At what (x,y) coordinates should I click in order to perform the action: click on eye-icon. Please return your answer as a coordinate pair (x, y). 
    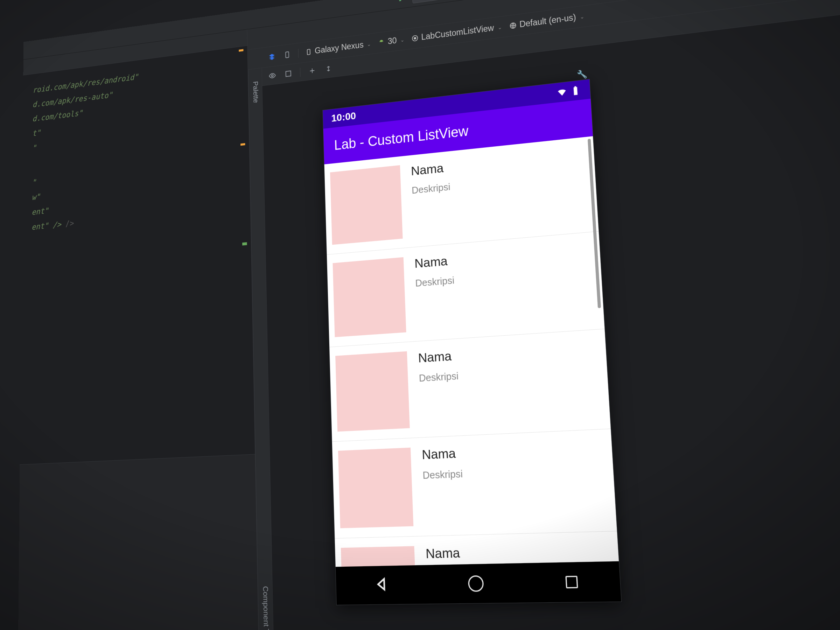
    Looking at the image, I should click on (272, 75).